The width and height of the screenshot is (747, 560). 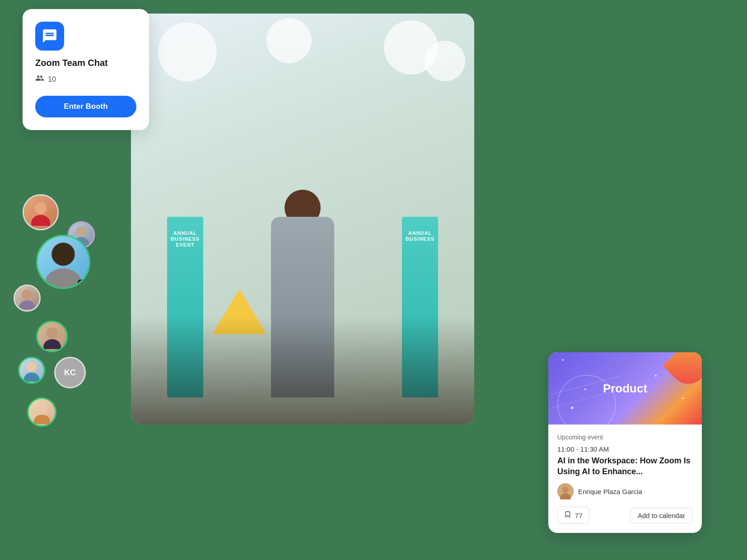 What do you see at coordinates (63, 262) in the screenshot?
I see `me-avatar-bg: ME` at bounding box center [63, 262].